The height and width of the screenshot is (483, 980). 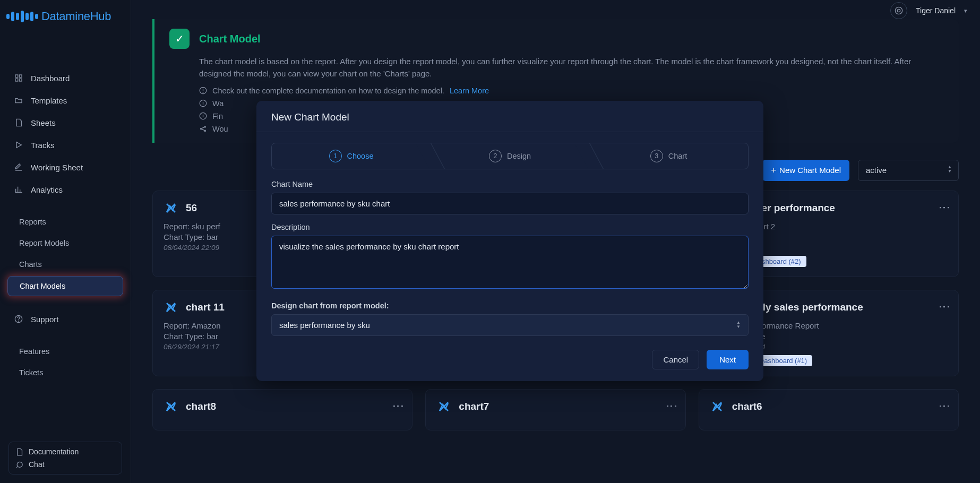 What do you see at coordinates (42, 286) in the screenshot?
I see `sidebar-item-label: Chart Models` at bounding box center [42, 286].